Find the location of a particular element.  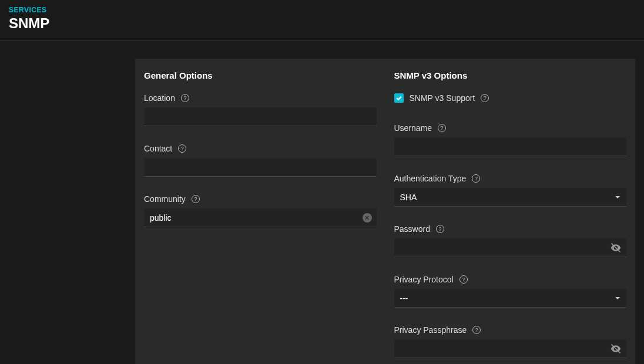

location-input is located at coordinates (260, 117).